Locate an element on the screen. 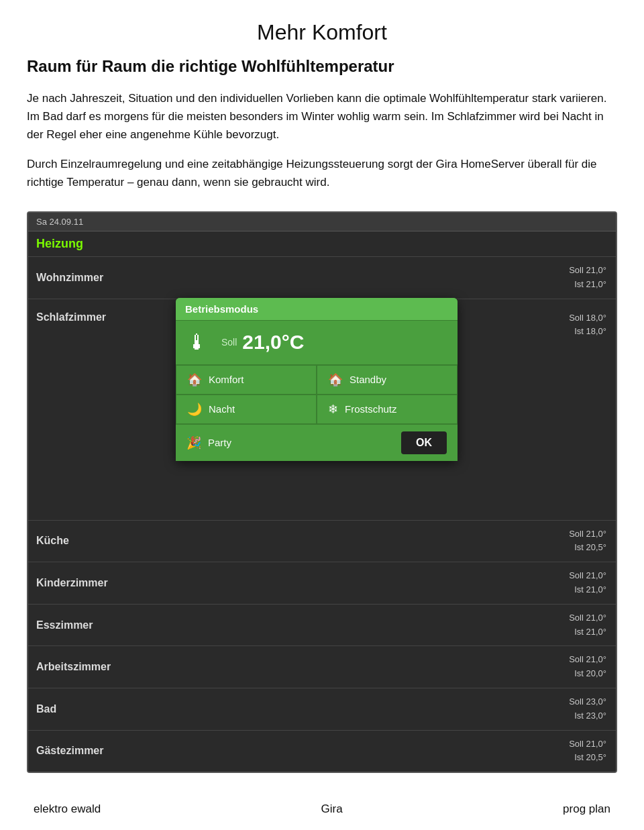 The height and width of the screenshot is (830, 644). frost-icon: ❄ is located at coordinates (333, 409).